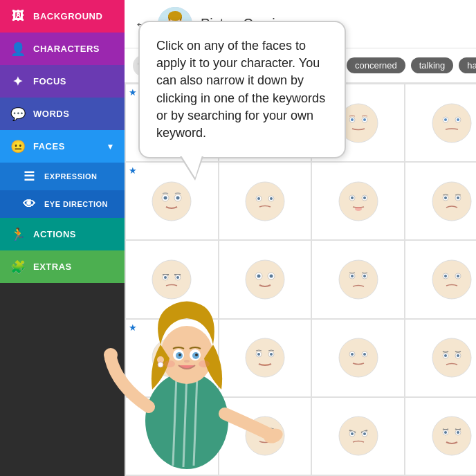 The image size is (476, 476). What do you see at coordinates (29, 205) in the screenshot?
I see `eye-direction-icon: 👁` at bounding box center [29, 205].